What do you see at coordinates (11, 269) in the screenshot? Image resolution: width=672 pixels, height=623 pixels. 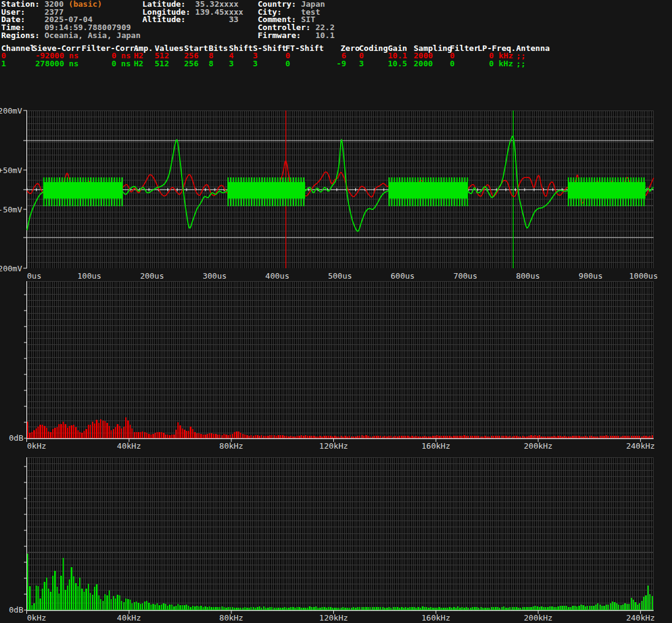 I see `y-axis-tick-label: -200mV` at bounding box center [11, 269].